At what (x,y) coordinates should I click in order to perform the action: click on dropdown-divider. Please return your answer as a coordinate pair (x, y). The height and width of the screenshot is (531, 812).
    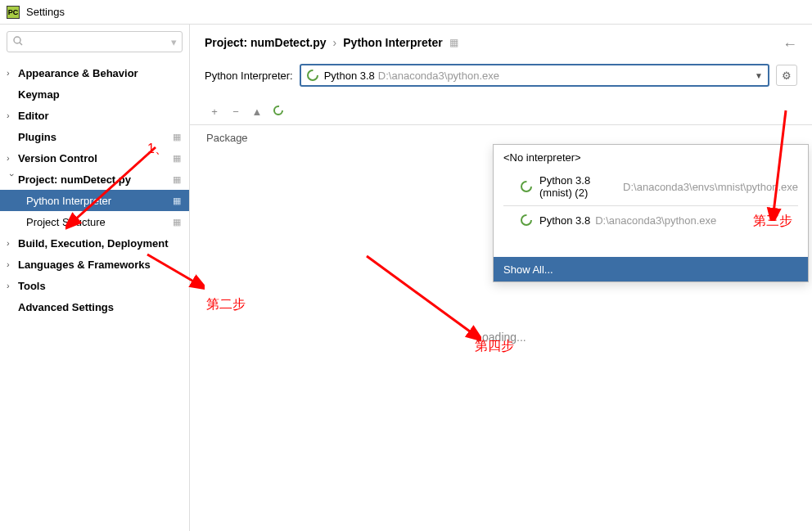
    Looking at the image, I should click on (651, 206).